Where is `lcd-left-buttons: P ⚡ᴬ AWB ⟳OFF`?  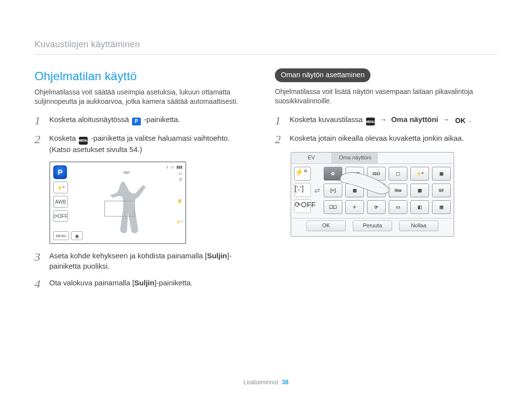 lcd-left-buttons: P ⚡ᴬ AWB ⟳OFF is located at coordinates (61, 194).